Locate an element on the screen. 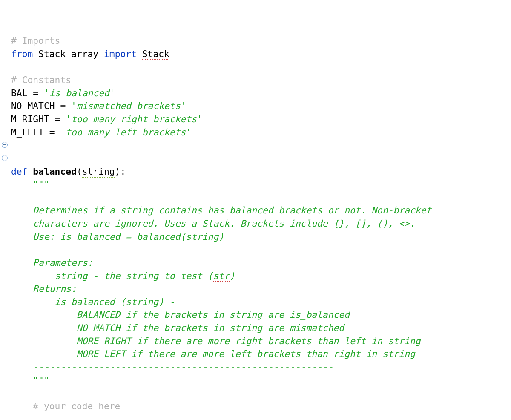 The height and width of the screenshot is (420, 511). keyword-from: from is located at coordinates (22, 54).